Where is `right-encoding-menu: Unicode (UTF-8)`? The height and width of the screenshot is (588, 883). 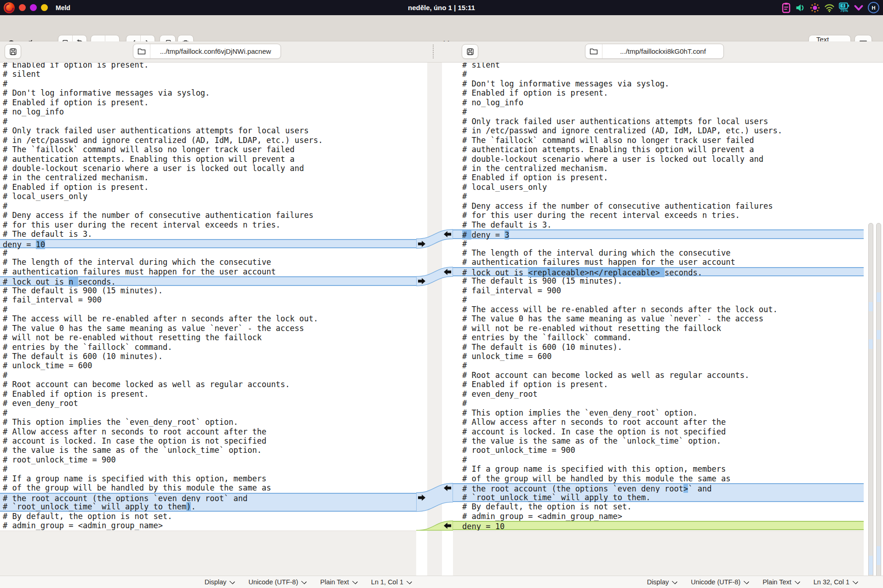
right-encoding-menu: Unicode (UTF-8) is located at coordinates (720, 582).